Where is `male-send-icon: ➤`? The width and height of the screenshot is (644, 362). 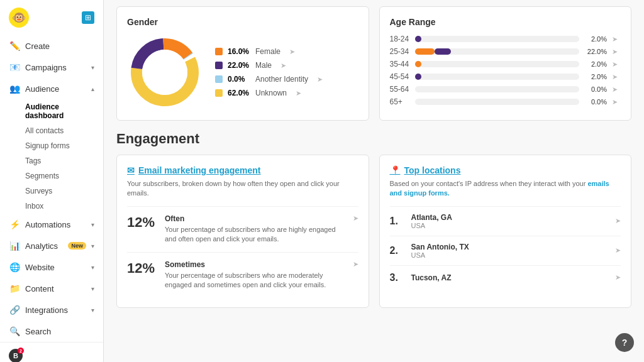 male-send-icon: ➤ is located at coordinates (283, 65).